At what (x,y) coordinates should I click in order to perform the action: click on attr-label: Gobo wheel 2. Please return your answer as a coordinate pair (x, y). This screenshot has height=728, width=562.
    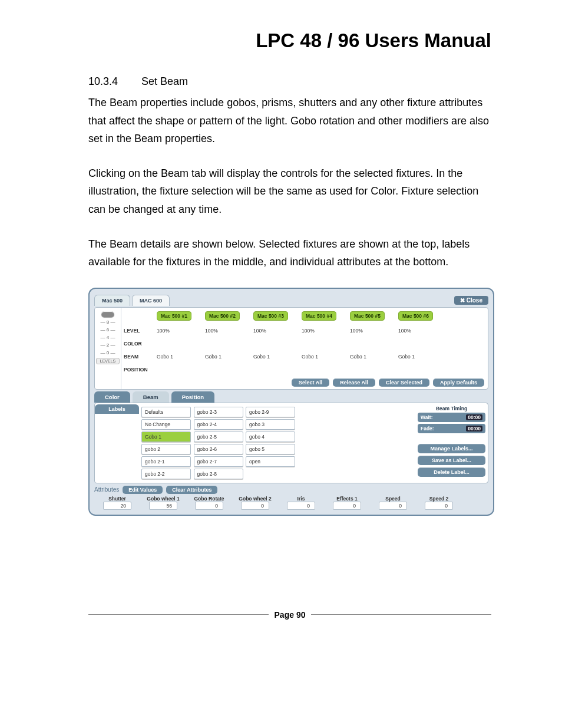
    Looking at the image, I should click on (255, 499).